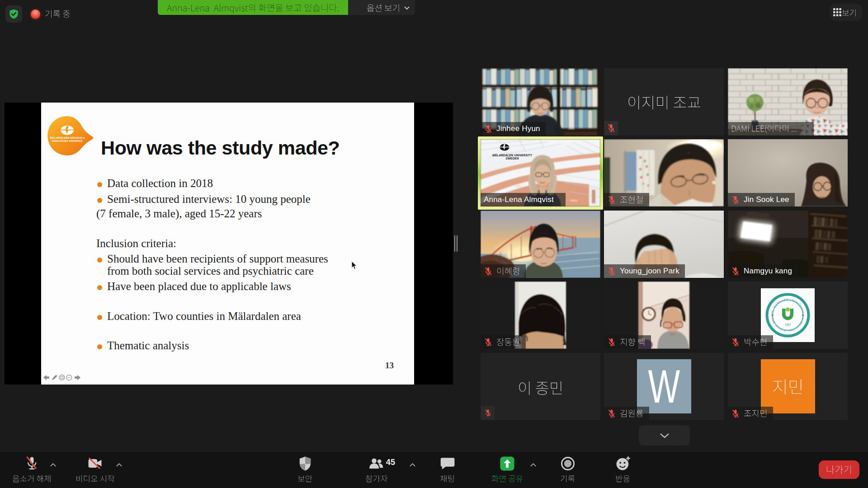  Describe the element at coordinates (95, 479) in the screenshot. I see `text-tb_video` at that location.